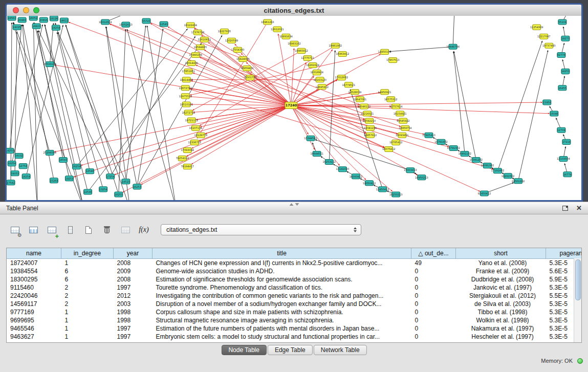 This screenshot has width=588, height=372. What do you see at coordinates (294, 263) in the screenshot?
I see `table-row: 1872400712008Changes of HCN gene express…` at bounding box center [294, 263].